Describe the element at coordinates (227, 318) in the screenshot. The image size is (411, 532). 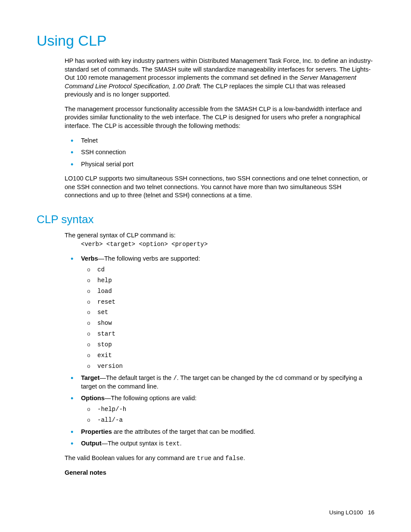
I see `verbs-list: cd help load reset set show start stop e…` at that location.